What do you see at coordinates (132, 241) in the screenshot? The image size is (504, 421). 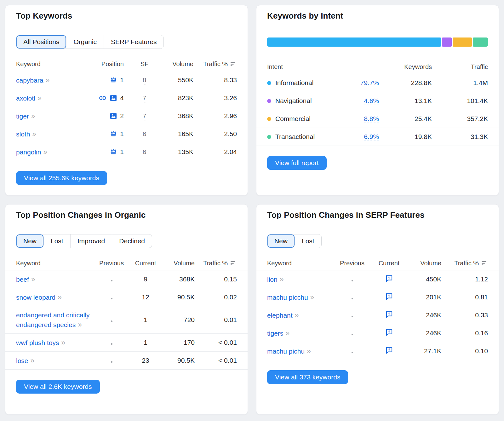 I see `tab-declined: Declined` at bounding box center [132, 241].